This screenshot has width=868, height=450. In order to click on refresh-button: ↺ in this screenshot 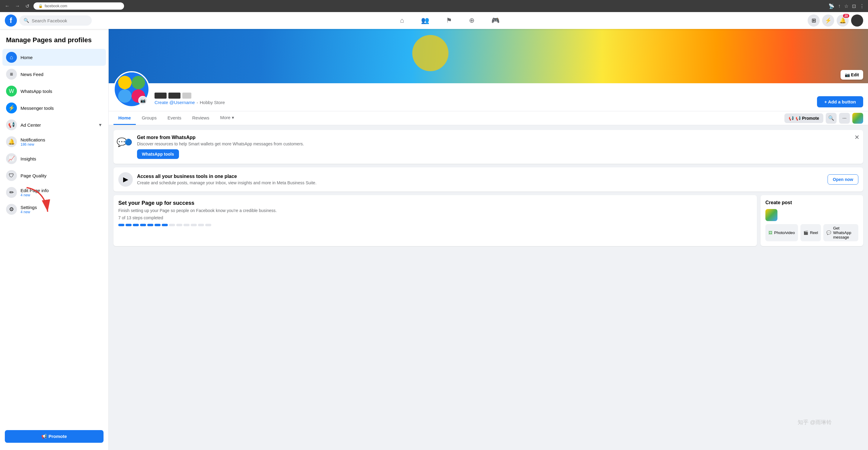, I will do `click(27, 6)`.